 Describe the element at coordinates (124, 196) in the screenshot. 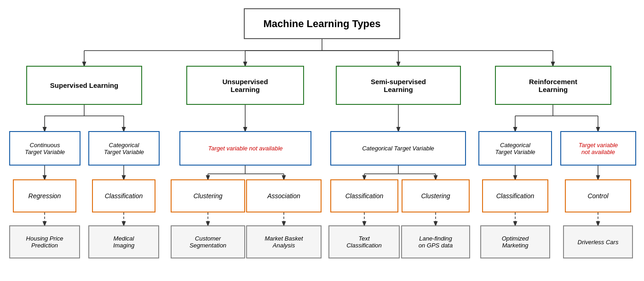

I see `classification-sl-label: Classification` at that location.